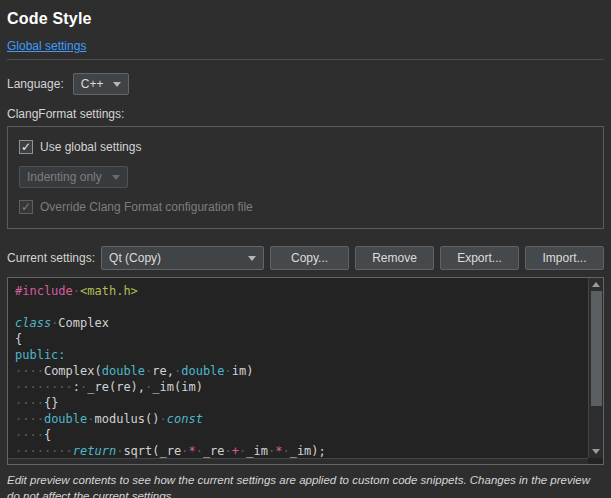  What do you see at coordinates (298, 461) in the screenshot?
I see `horizontal-scrollbar` at bounding box center [298, 461].